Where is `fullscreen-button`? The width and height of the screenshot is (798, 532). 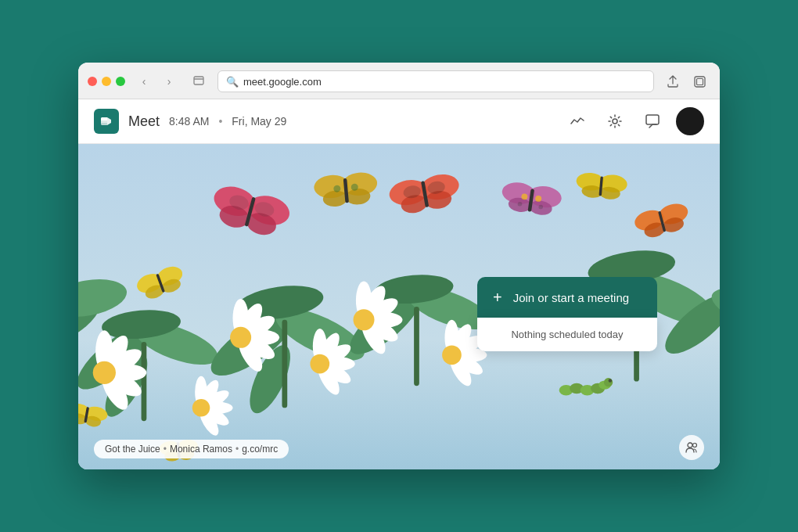 fullscreen-button is located at coordinates (699, 81).